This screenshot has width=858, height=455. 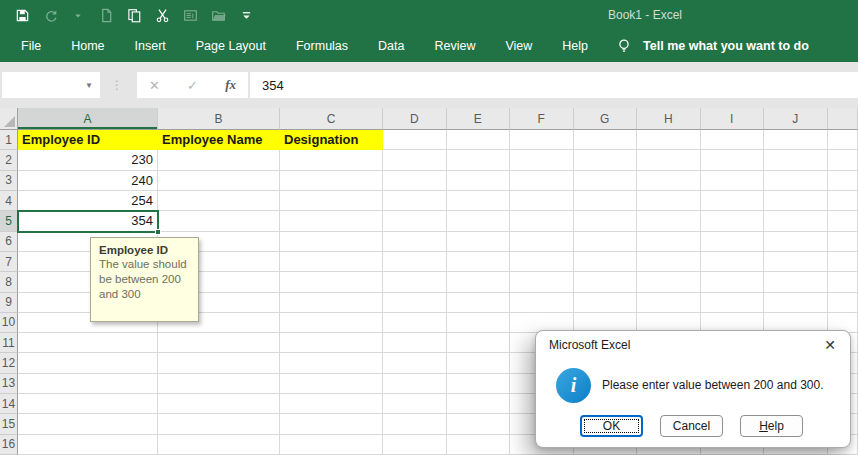 I want to click on column-header-C: C, so click(x=332, y=119).